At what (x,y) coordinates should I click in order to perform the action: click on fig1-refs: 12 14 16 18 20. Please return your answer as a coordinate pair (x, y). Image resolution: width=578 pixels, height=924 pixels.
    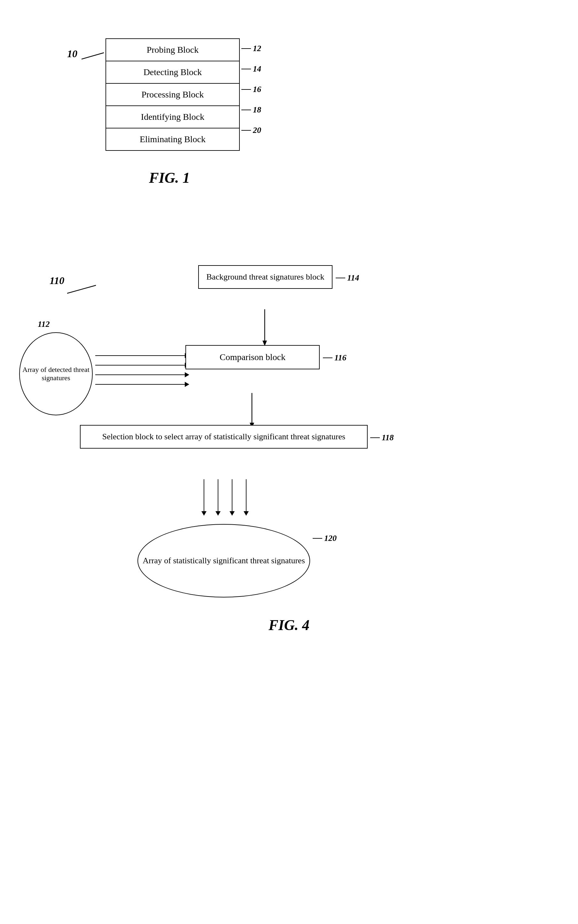
    Looking at the image, I should click on (251, 89).